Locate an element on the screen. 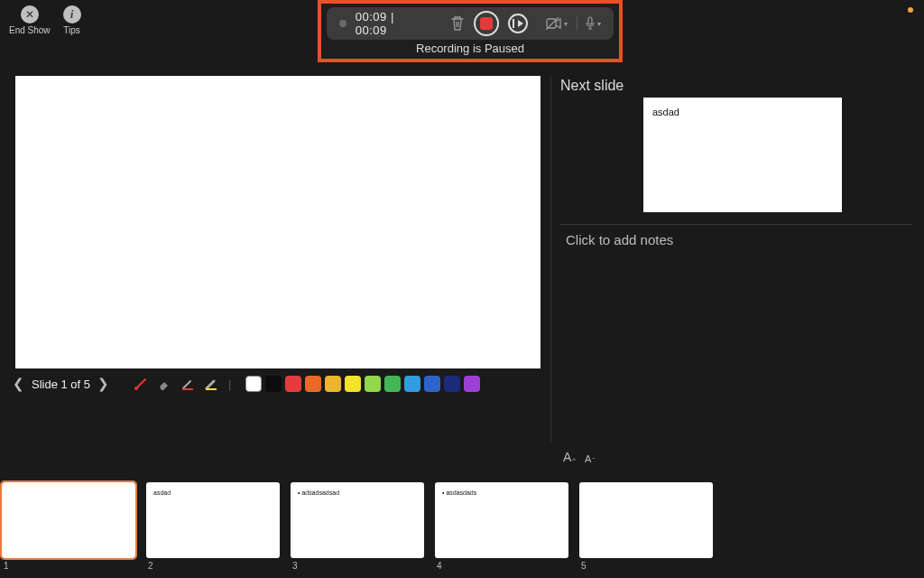 This screenshot has height=578, width=924. slide-thumbnails: 1asdad2• adsadsadsad3• asdasdads45 is located at coordinates (357, 527).